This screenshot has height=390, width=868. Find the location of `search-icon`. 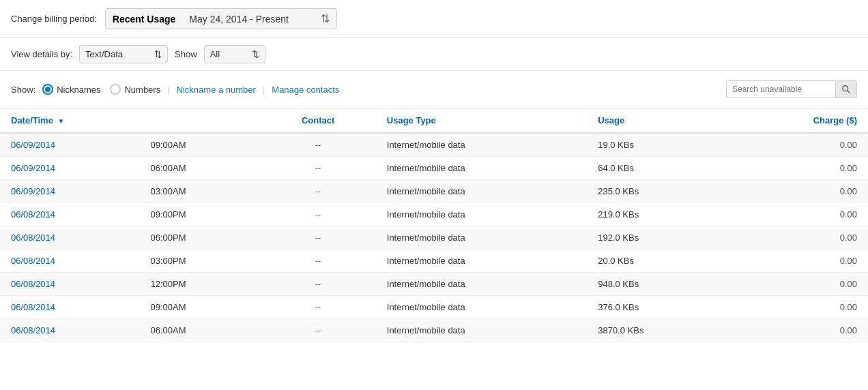

search-icon is located at coordinates (846, 89).